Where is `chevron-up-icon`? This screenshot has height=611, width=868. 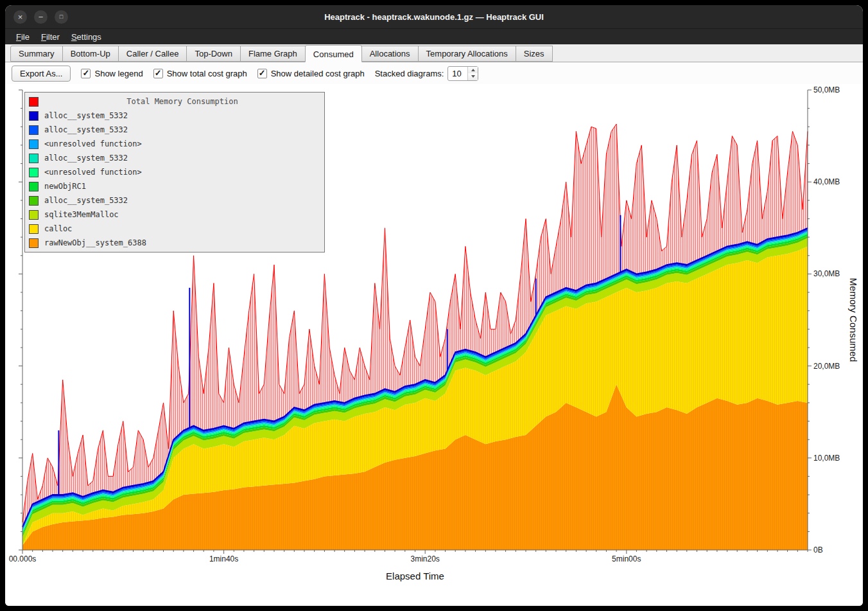
chevron-up-icon is located at coordinates (473, 70).